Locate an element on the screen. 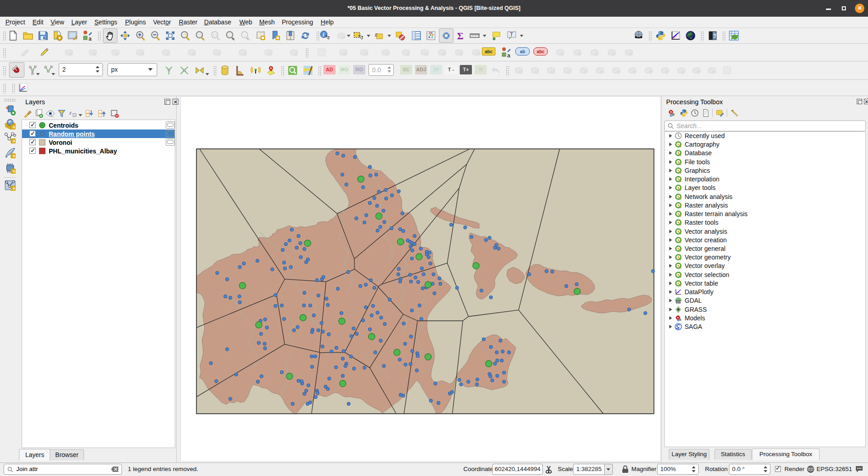 The width and height of the screenshot is (868, 476). svg-text: T is located at coordinates (512, 35).